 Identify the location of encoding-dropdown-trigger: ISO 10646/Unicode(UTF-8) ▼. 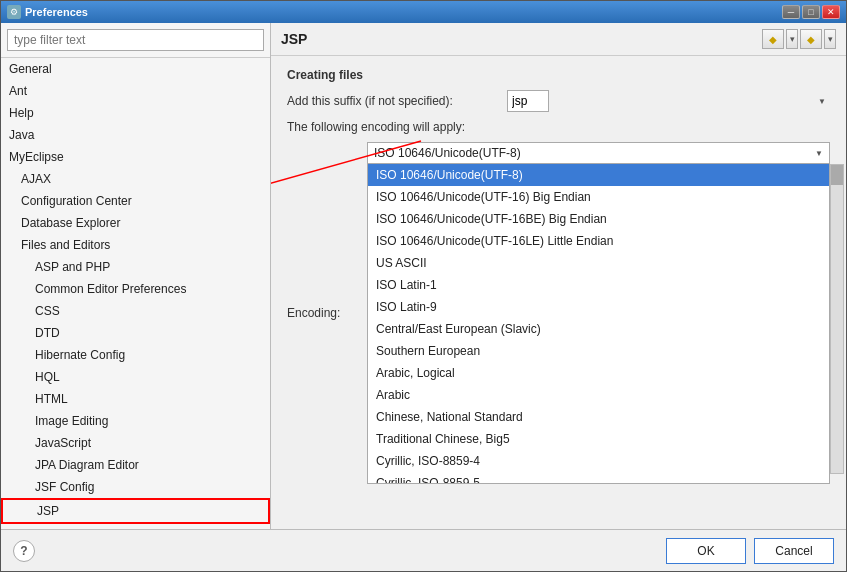
(598, 153).